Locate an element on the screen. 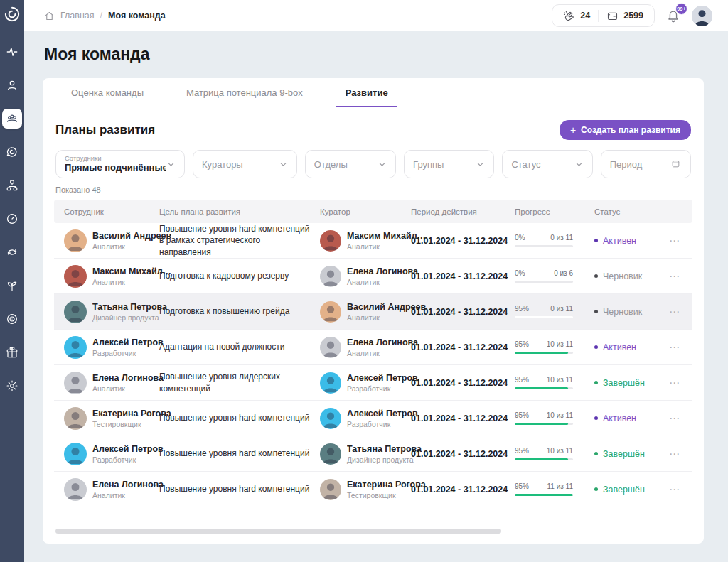 The width and height of the screenshot is (728, 562). breadcrumb-root: Главная is located at coordinates (77, 16).